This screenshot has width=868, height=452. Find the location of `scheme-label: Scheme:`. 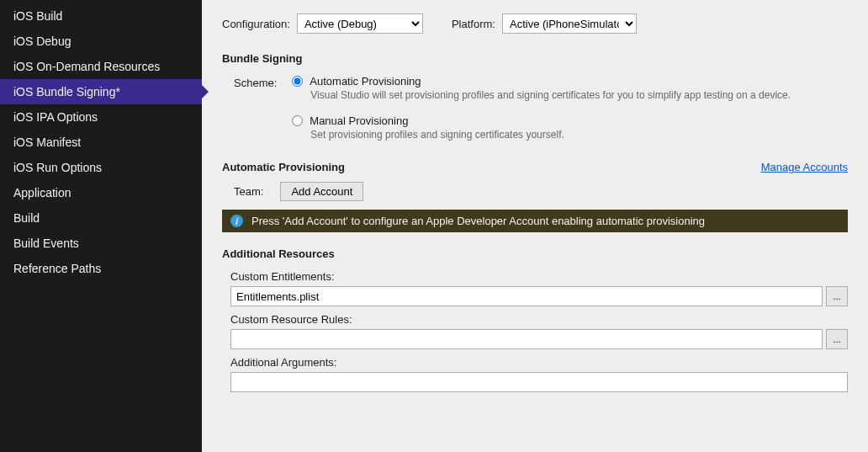

scheme-label: Scheme: is located at coordinates (256, 114).